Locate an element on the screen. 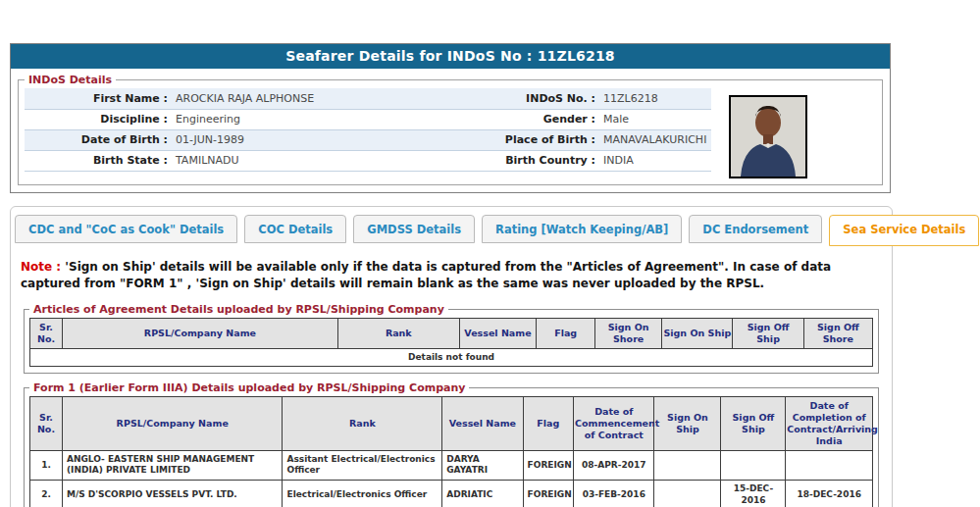 The width and height of the screenshot is (980, 507). rank-cell: Electrical/Electronics Officer is located at coordinates (363, 494).